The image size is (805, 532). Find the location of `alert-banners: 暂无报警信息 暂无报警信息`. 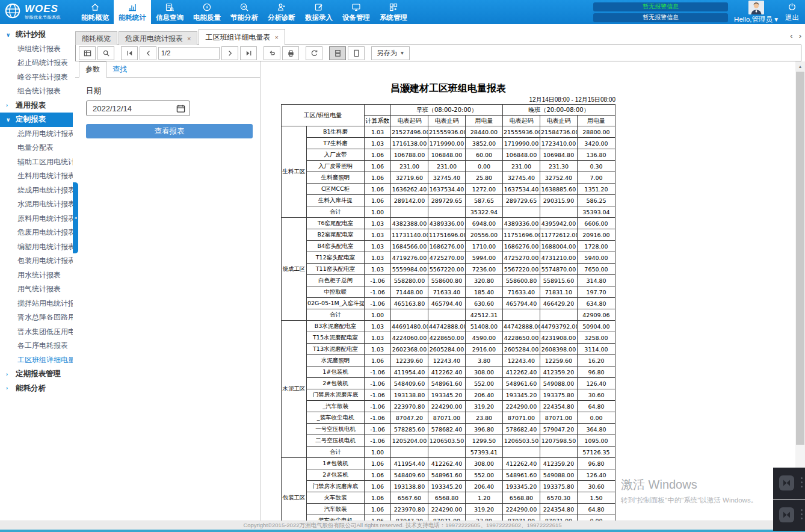

alert-banners: 暂无报警信息 暂无报警信息 is located at coordinates (661, 12).